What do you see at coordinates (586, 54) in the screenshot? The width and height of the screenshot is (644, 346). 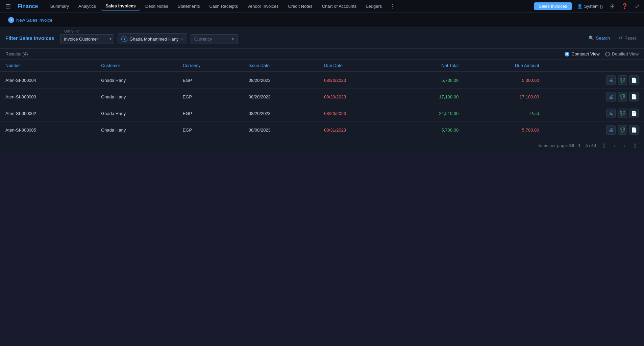 I see `compact-view-label: Compact View` at bounding box center [586, 54].